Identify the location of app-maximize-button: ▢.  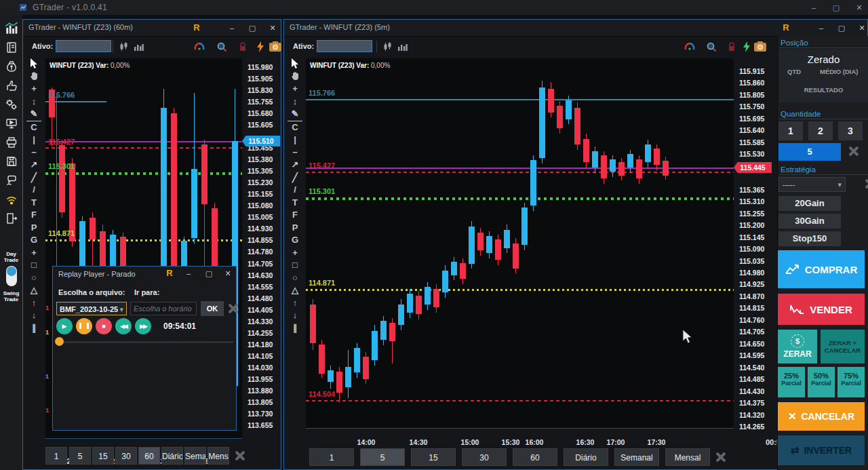
(836, 7).